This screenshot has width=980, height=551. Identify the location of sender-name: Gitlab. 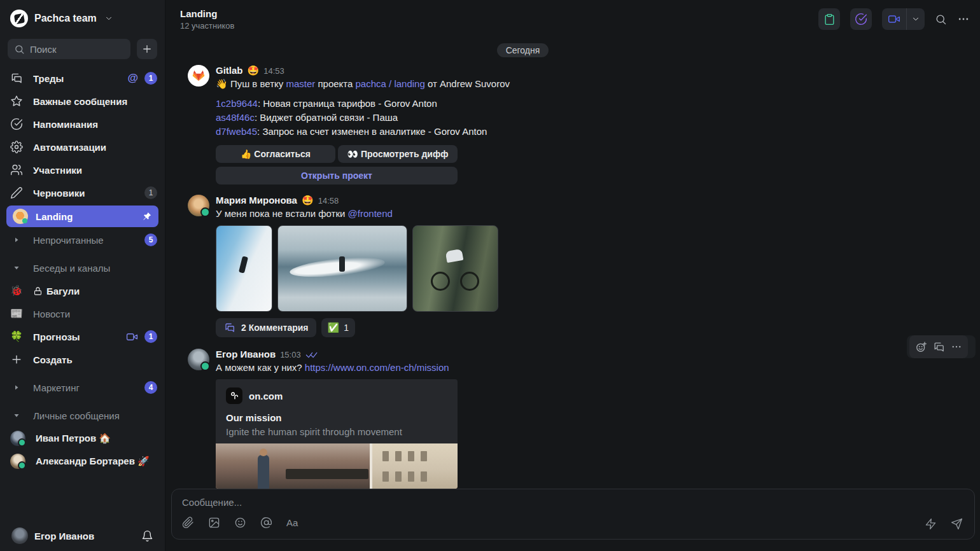
(229, 70).